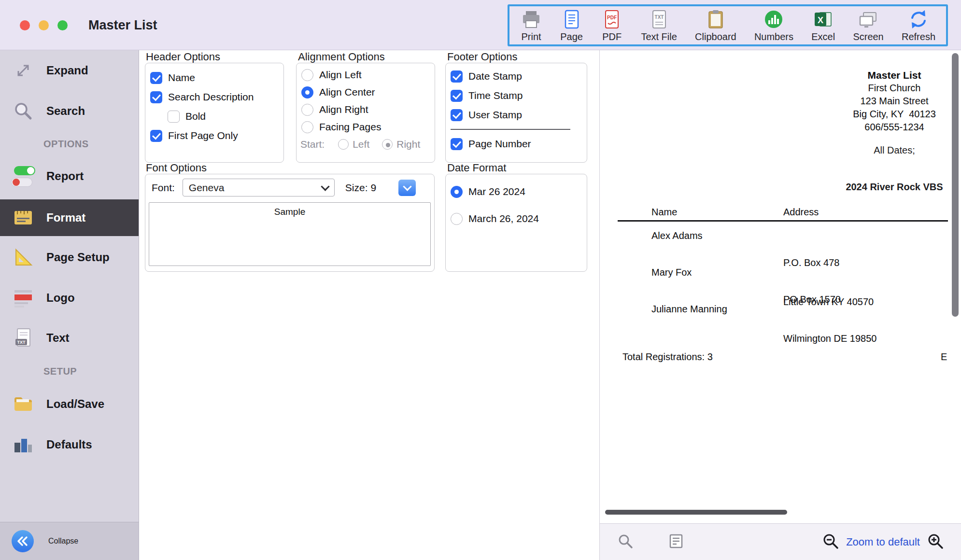 This screenshot has width=961, height=560. I want to click on sidebar-label-page-setup: Page Setup, so click(78, 257).